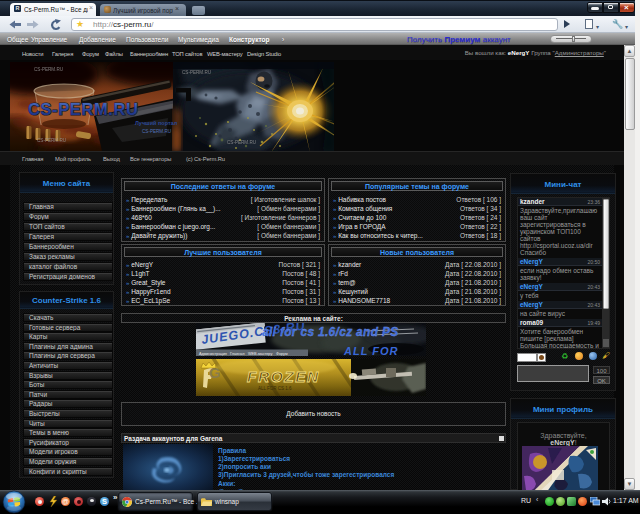  Describe the element at coordinates (237, 354) in the screenshot. I see `svg-text: Главная` at that location.